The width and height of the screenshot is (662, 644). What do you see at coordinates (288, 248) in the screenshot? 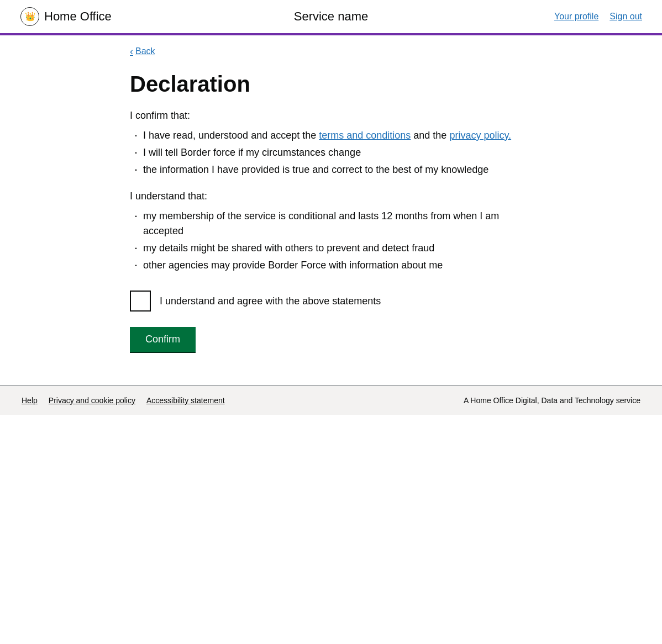
I see `understand-item-2: my details might be shared with others t…` at bounding box center [288, 248].